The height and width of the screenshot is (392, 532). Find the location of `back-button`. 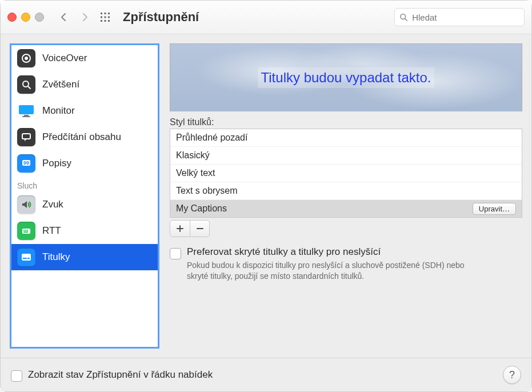

back-button is located at coordinates (64, 17).